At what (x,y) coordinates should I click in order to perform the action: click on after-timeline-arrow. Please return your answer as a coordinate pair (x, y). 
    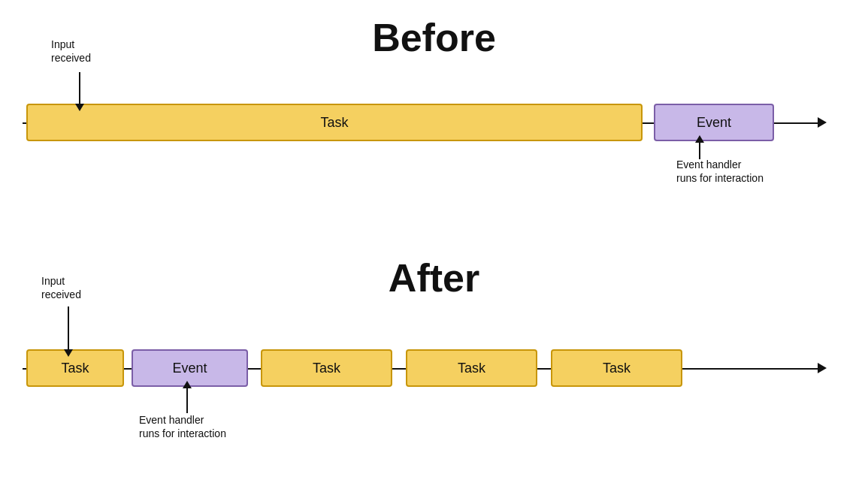
    Looking at the image, I should click on (822, 368).